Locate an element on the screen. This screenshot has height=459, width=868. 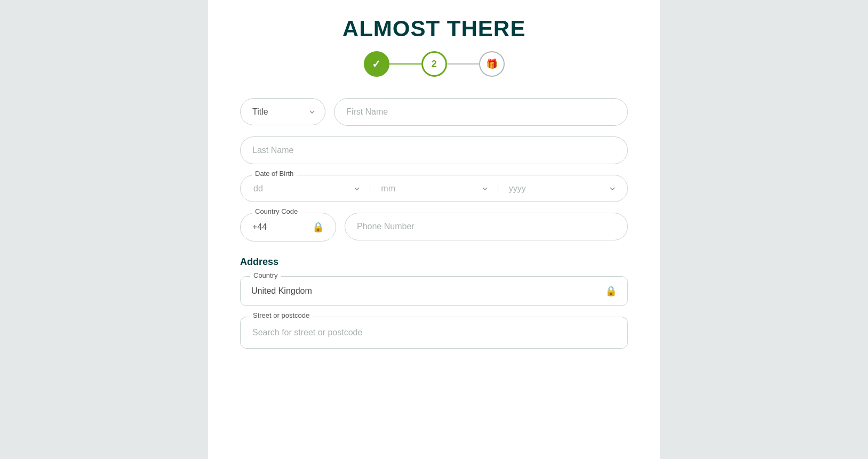
lock-icon-country: 🔒 is located at coordinates (611, 291).